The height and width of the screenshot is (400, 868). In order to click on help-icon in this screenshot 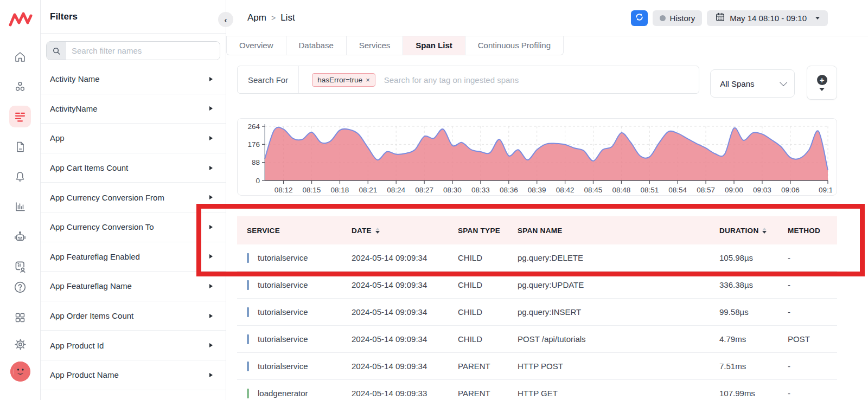, I will do `click(20, 287)`.